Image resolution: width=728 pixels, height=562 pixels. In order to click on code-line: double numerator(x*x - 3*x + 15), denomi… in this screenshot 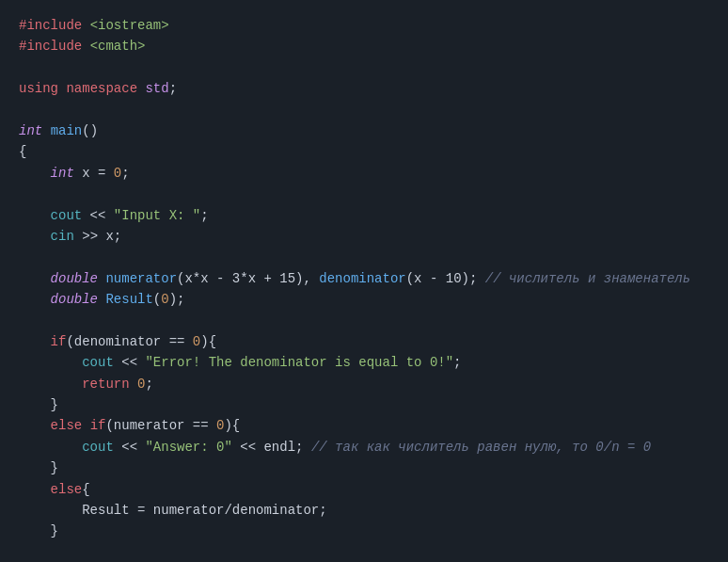, I will do `click(364, 279)`.